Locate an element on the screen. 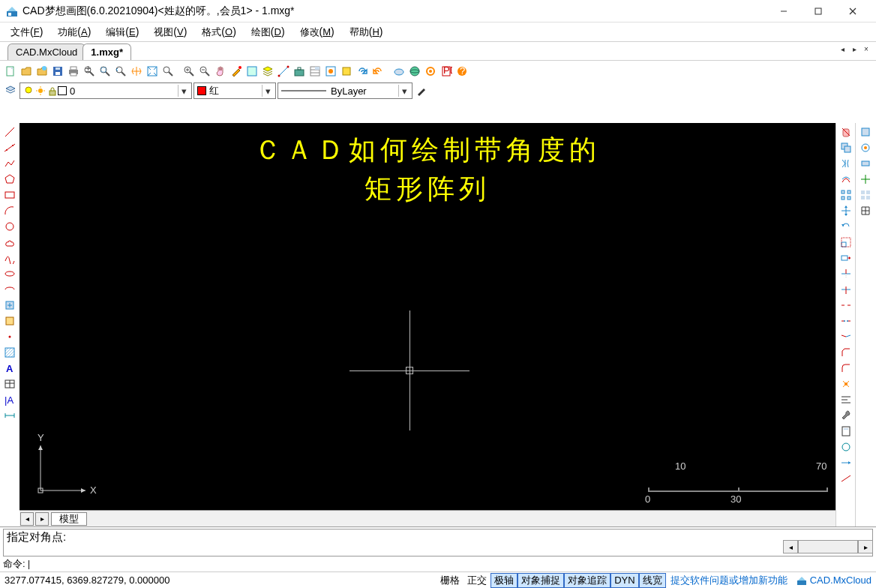 The height and width of the screenshot is (588, 876). rotate-tool-icon is located at coordinates (846, 226).